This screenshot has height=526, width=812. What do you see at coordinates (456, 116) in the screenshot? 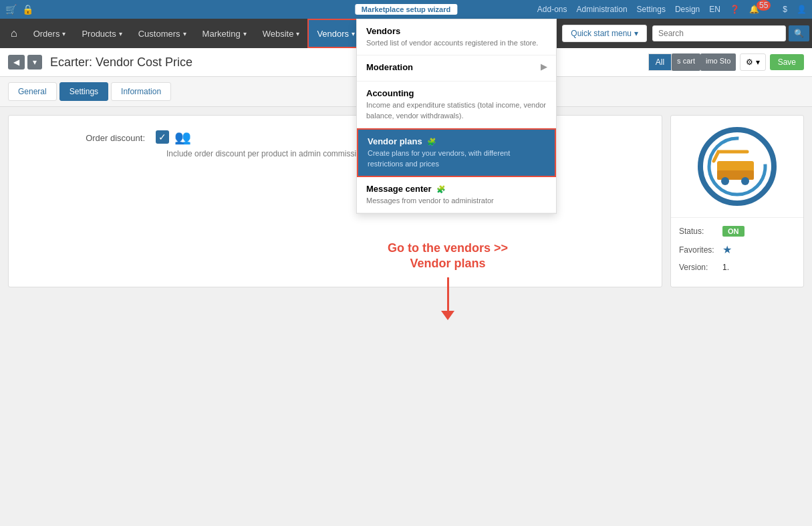
I see `vendors-dropdown: Vendors Sorted list of vendor accounts r…` at bounding box center [456, 116].